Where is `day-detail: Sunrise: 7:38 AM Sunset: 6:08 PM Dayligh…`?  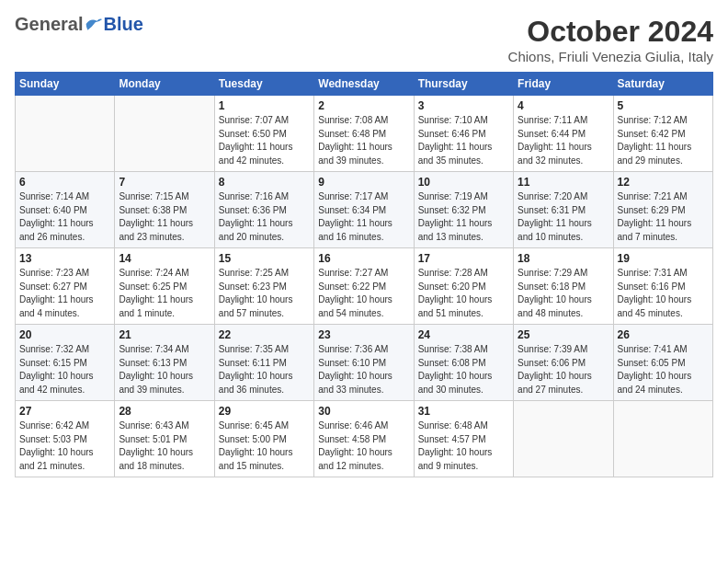
day-detail: Sunrise: 7:38 AM Sunset: 6:08 PM Dayligh… is located at coordinates (463, 370).